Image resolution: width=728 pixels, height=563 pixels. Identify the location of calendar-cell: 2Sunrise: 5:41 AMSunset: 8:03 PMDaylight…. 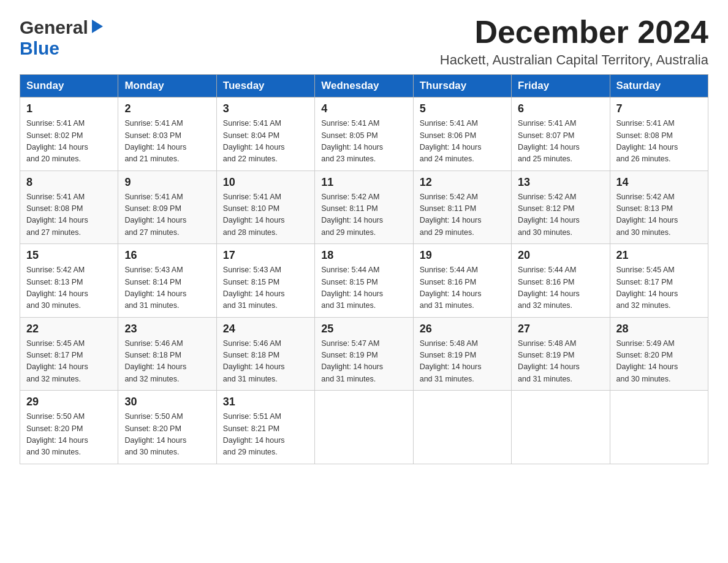
(167, 134).